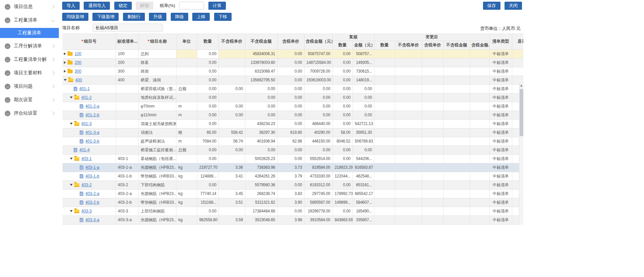 The height and width of the screenshot is (277, 644). I want to click on sidebar-item-main-materials: → 项目主要材料, so click(30, 73).